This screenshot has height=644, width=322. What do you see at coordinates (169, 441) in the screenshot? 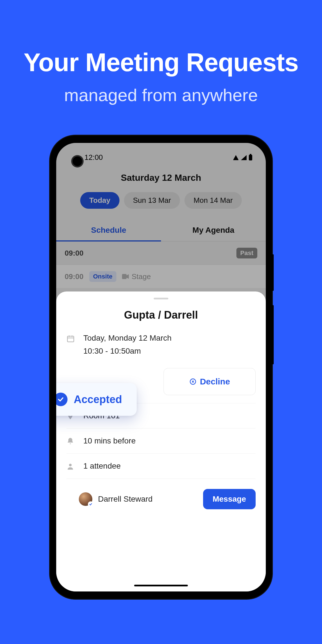
I see `reminder-text: 10 mins before` at bounding box center [169, 441].